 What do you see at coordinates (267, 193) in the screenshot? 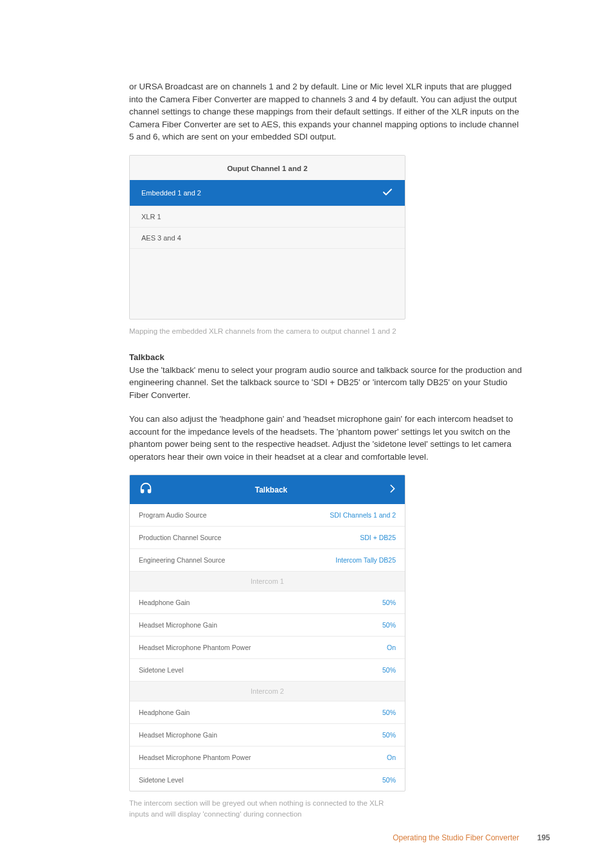
I see `panel-row-embedded: Embedded 1 and 2` at bounding box center [267, 193].